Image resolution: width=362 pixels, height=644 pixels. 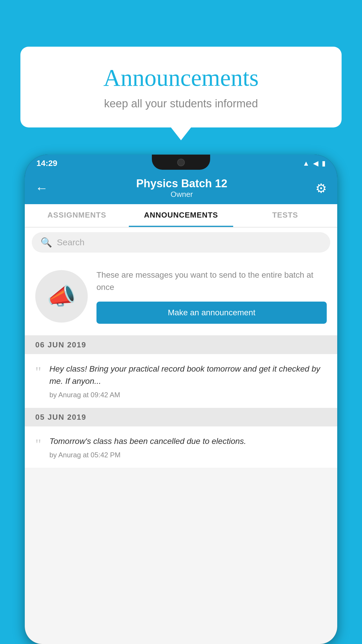 I want to click on promo-content: These are messages you want to send to t…, so click(x=212, y=296).